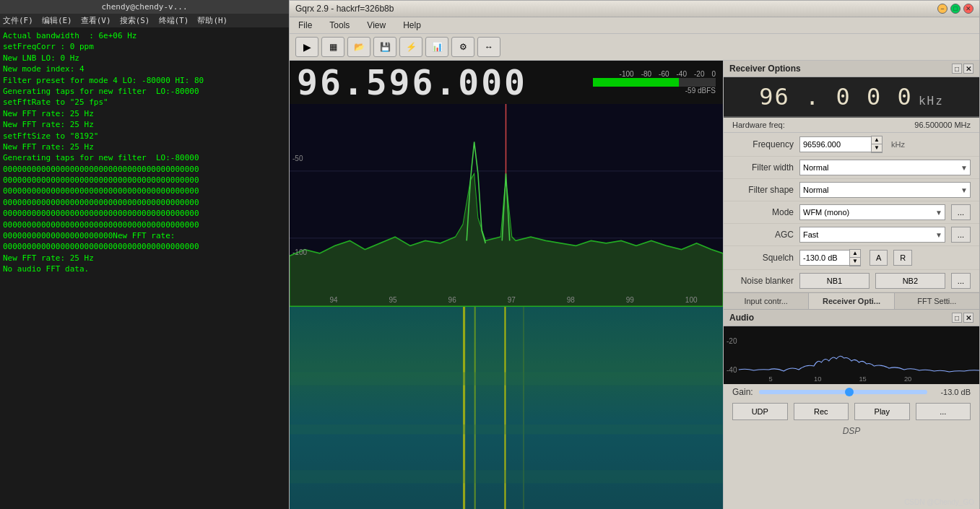  Describe the element at coordinates (57, 20) in the screenshot. I see `terminal-menu-edit: 编辑(E)` at that location.